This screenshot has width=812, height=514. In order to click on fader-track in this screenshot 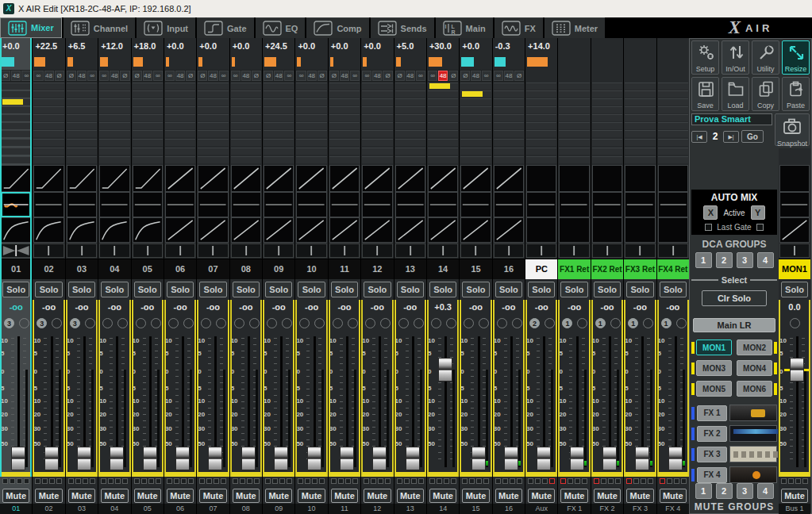, I will do `click(446, 401)`.